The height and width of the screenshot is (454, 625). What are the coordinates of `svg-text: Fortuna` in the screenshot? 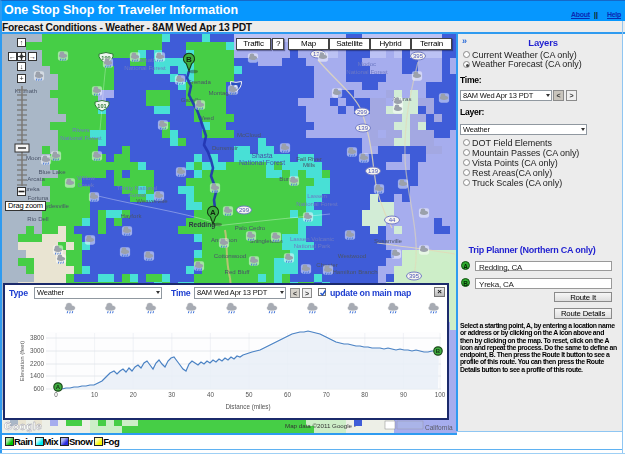 It's located at (38, 198).